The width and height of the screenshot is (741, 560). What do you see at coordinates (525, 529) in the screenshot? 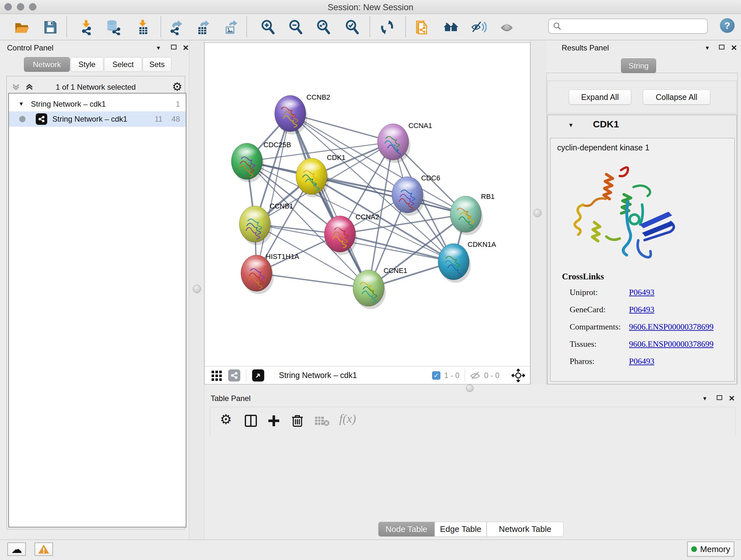
I see `tab-network-table: Network Table` at bounding box center [525, 529].